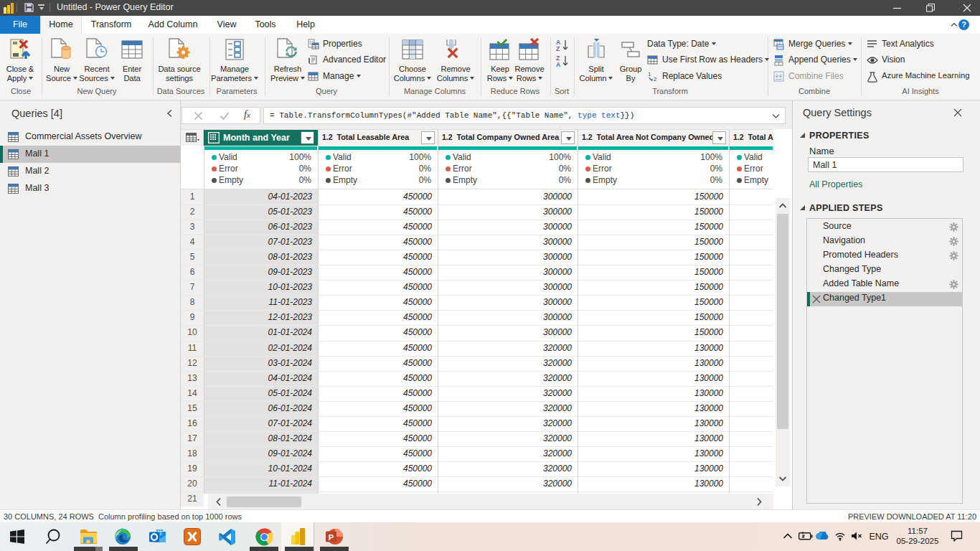  Describe the element at coordinates (558, 65) in the screenshot. I see `svg-text: A` at that location.